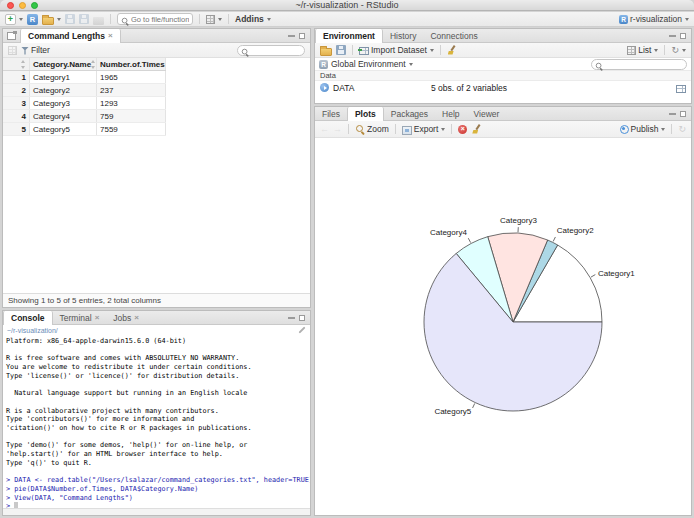 The image size is (694, 518). I want to click on next-plot-button, so click(338, 129).